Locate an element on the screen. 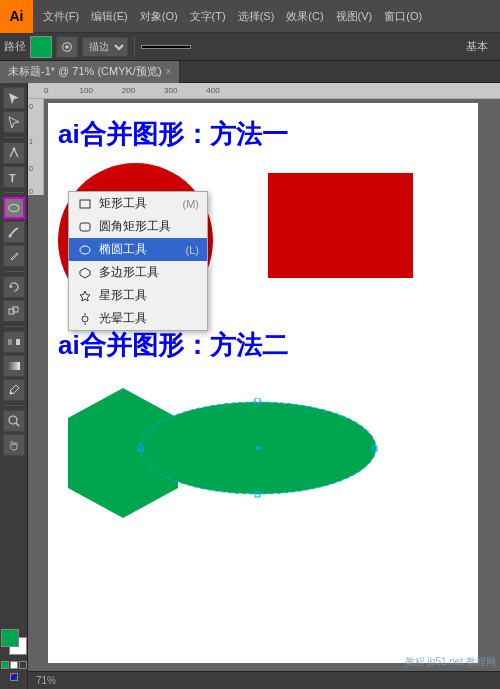 Image resolution: width=500 pixels, height=689 pixels. path-label: 路径 is located at coordinates (15, 46).